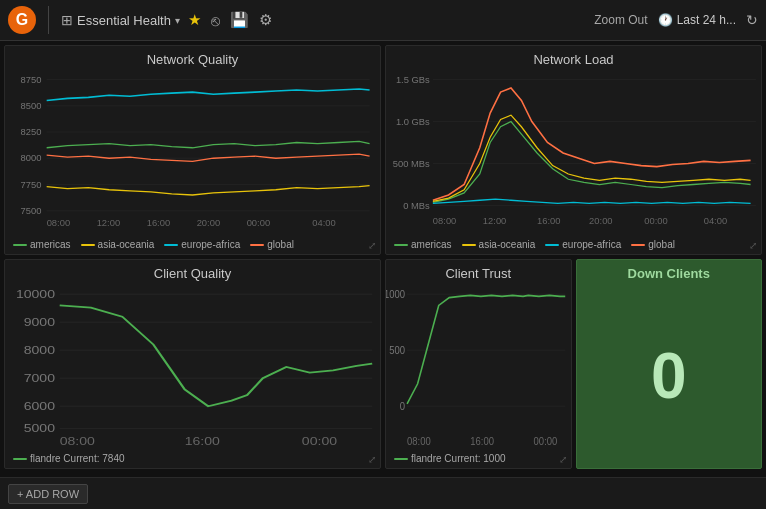 The image size is (766, 509). I want to click on legend-cq-flandre: flandre Current: 7840, so click(69, 458).